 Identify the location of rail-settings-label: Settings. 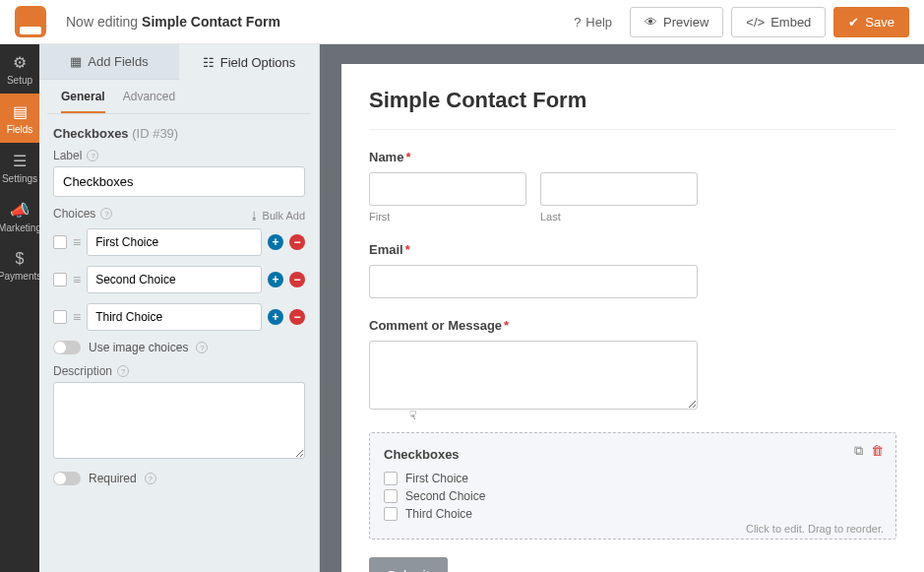
(20, 179).